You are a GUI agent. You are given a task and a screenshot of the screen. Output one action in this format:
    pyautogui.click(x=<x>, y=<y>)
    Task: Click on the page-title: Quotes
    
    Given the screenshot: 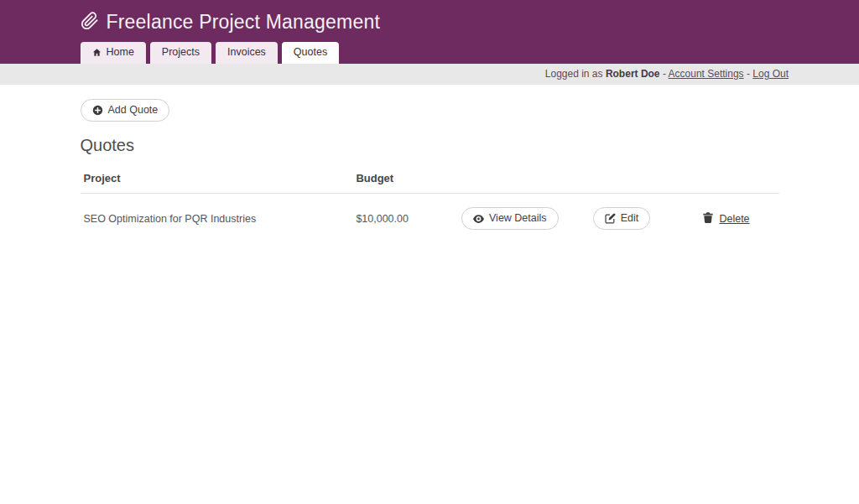 What is the action you would take?
    pyautogui.click(x=430, y=146)
    